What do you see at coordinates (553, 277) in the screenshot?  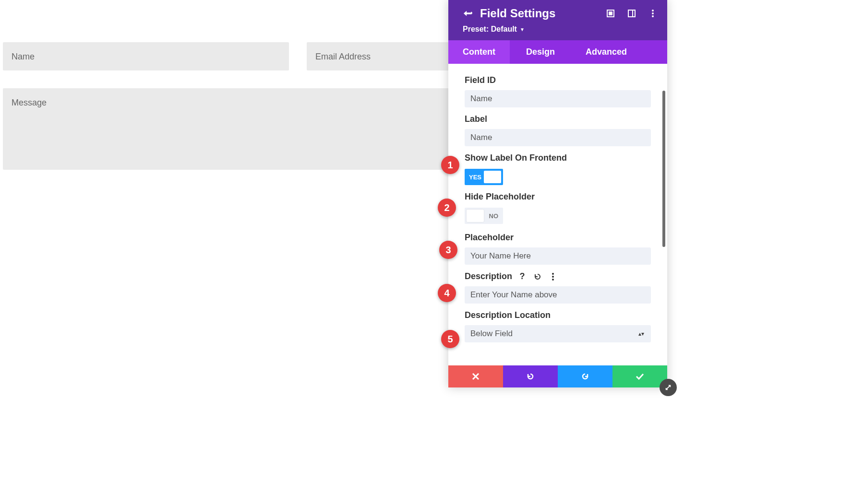 I see `more-options-icon` at bounding box center [553, 277].